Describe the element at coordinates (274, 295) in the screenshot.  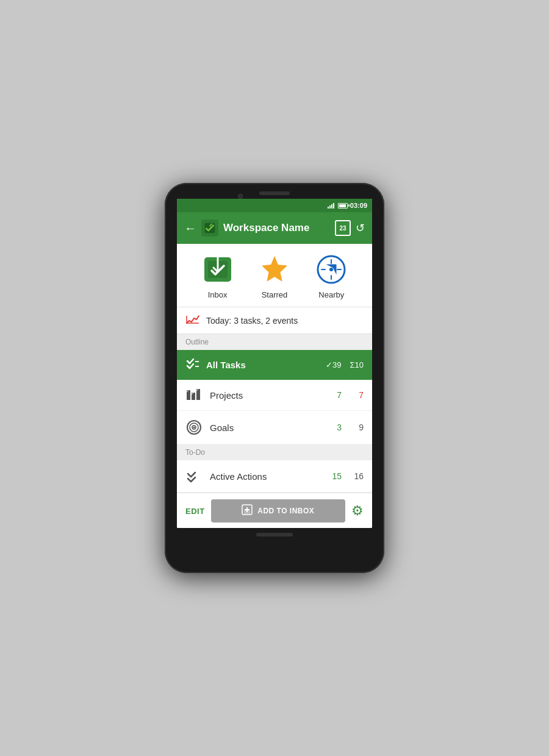
I see `nav-label-starred: Starred` at that location.